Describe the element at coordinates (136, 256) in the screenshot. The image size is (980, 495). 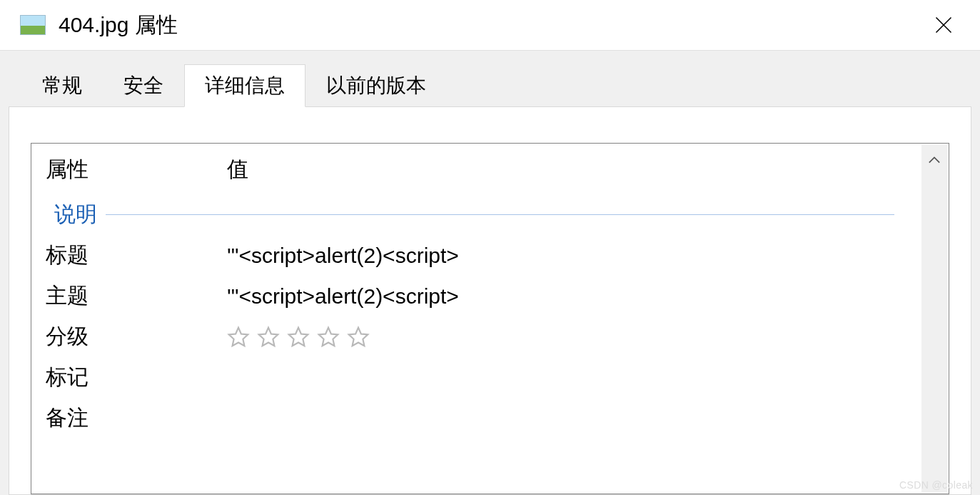
I see `property-name: 标题` at that location.